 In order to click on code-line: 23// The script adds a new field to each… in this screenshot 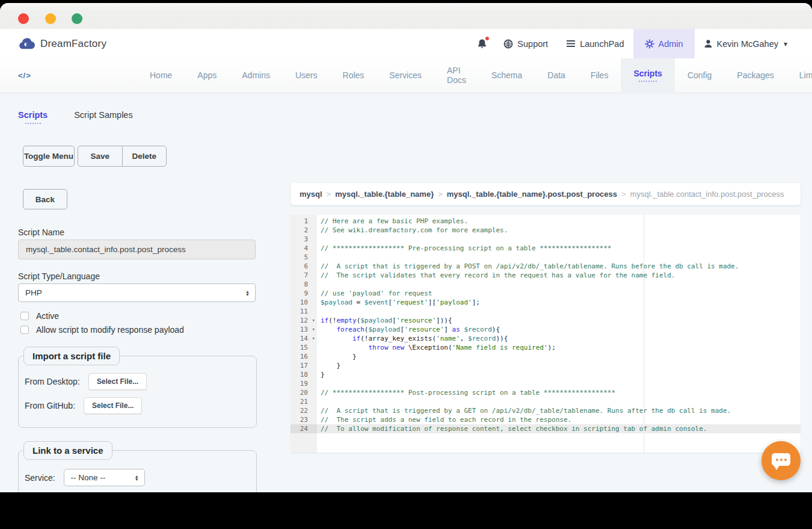, I will do `click(546, 420)`.